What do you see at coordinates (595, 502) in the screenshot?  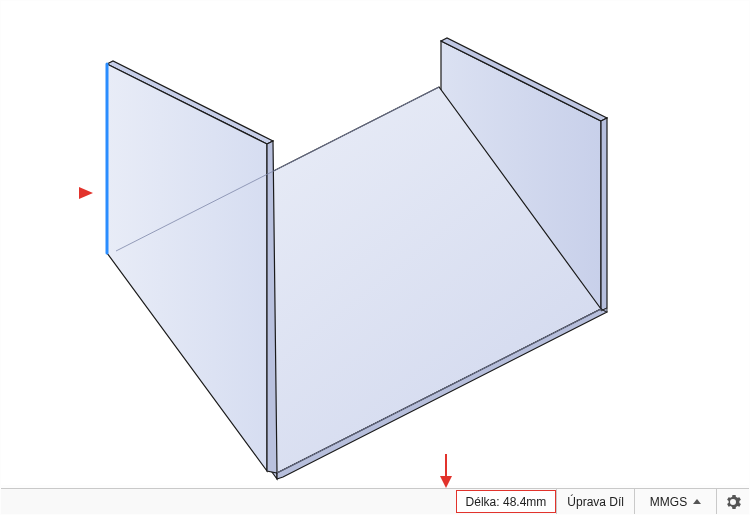 I see `status-edit-mode: Úprava Díl` at bounding box center [595, 502].